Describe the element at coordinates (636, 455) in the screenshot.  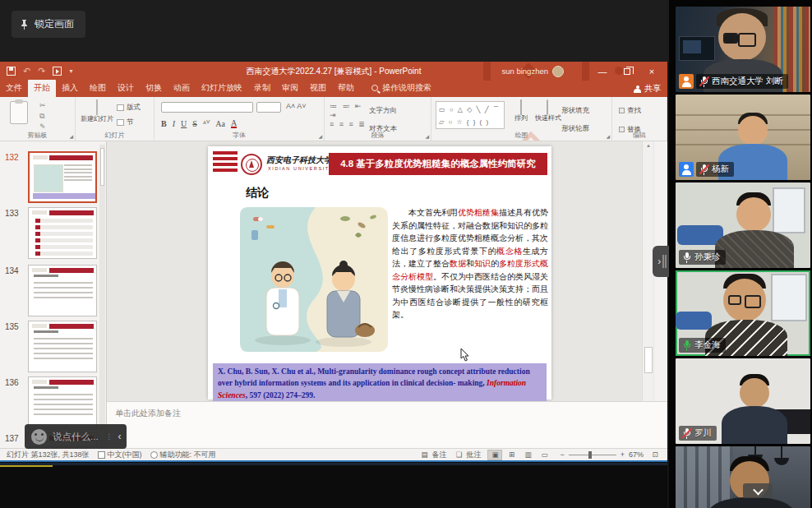
I see `zoom-level: 67%` at that location.